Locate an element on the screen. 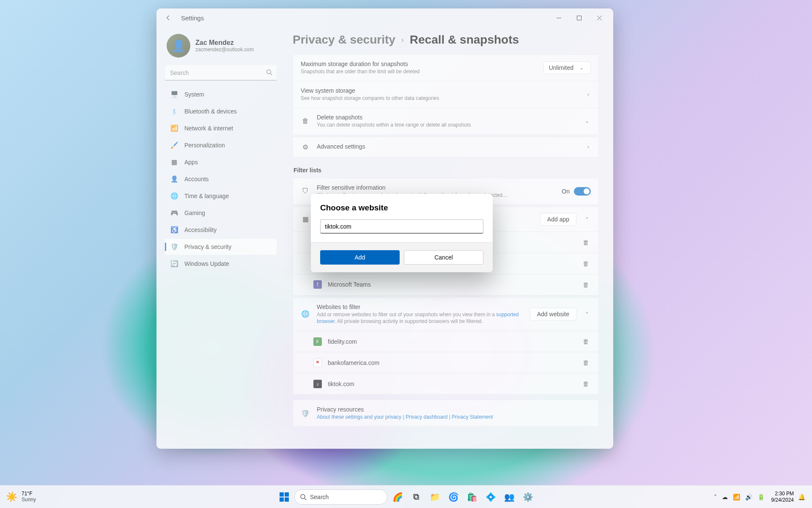  choose-website-dialog: Choose a website Add Cancel is located at coordinates (402, 233).